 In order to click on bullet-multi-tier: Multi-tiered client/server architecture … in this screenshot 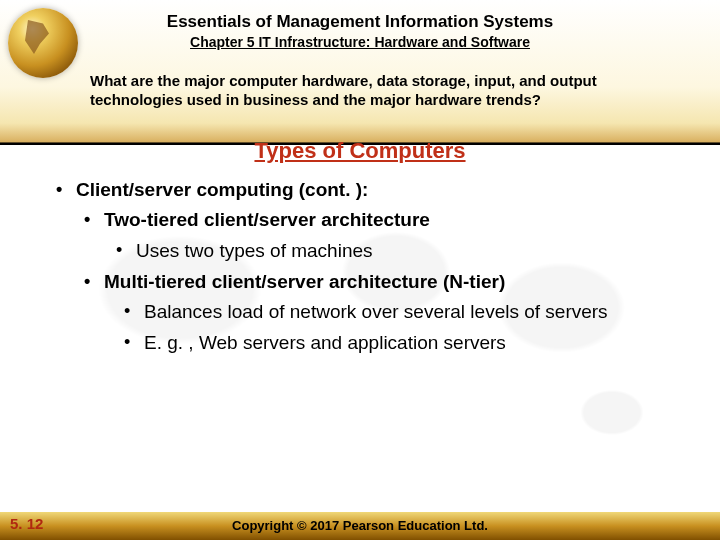, I will do `click(380, 282)`.